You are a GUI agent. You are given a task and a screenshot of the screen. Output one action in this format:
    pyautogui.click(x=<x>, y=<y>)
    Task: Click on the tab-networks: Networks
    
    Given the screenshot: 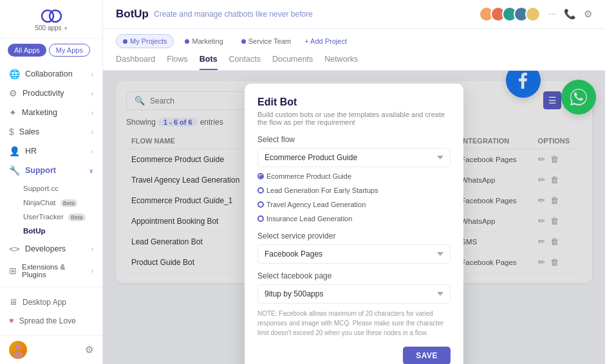 What is the action you would take?
    pyautogui.click(x=341, y=61)
    